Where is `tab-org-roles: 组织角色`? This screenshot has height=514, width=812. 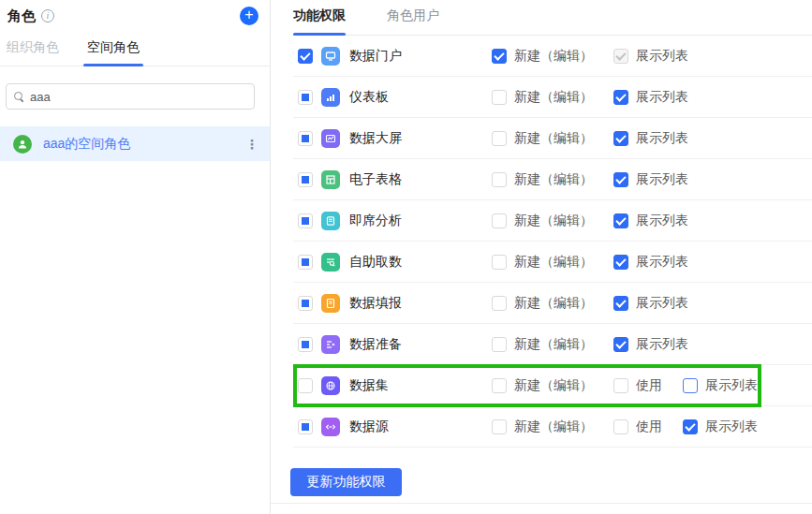
tab-org-roles: 组织角色 is located at coordinates (33, 52).